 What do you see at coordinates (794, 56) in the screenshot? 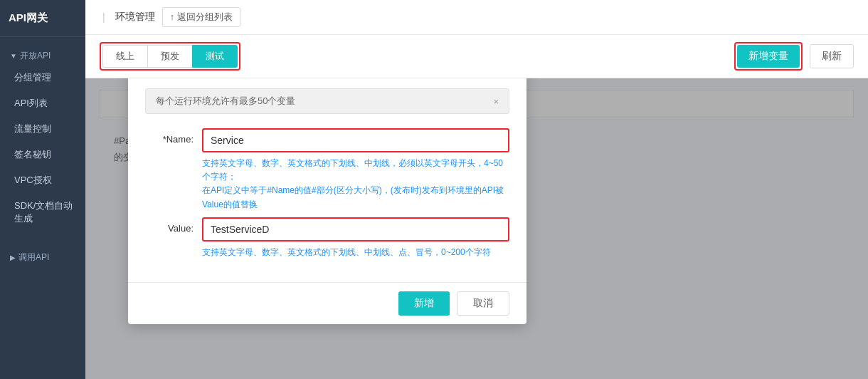
I see `toolbar-right: 新增变量 刷新` at bounding box center [794, 56].